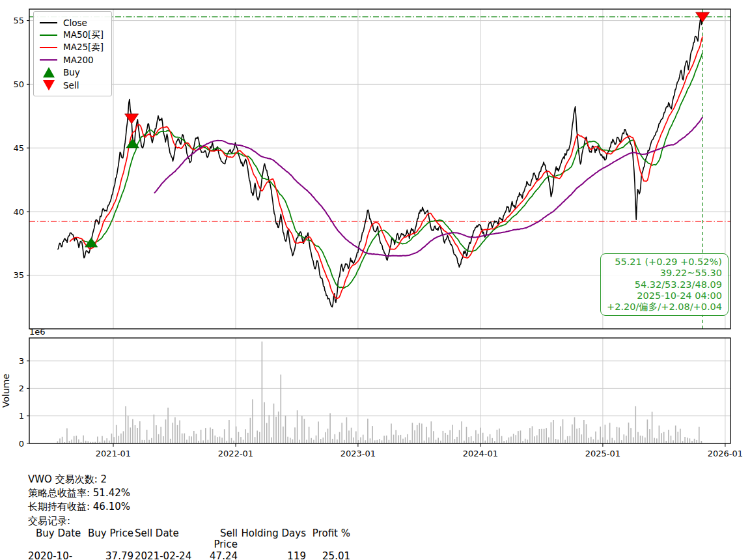 The image size is (750, 560). I want to click on ma25-line-swatch, so click(48, 48).